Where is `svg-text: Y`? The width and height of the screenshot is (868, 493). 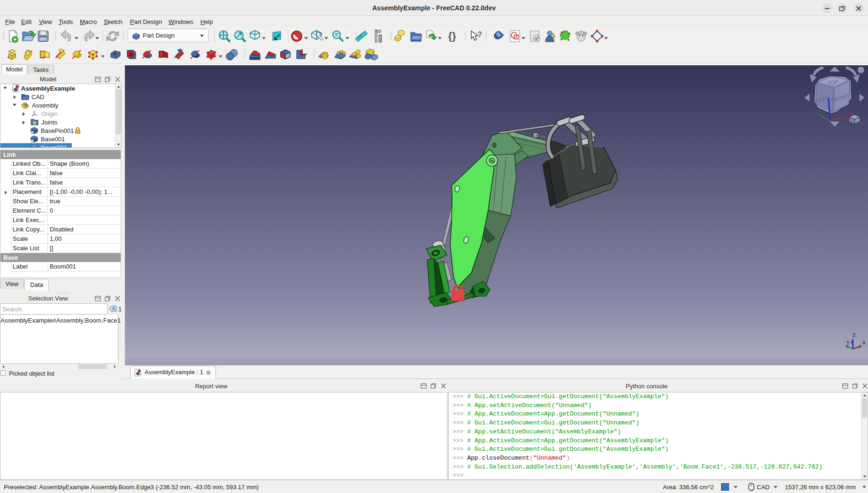
svg-text: Y is located at coordinates (848, 343).